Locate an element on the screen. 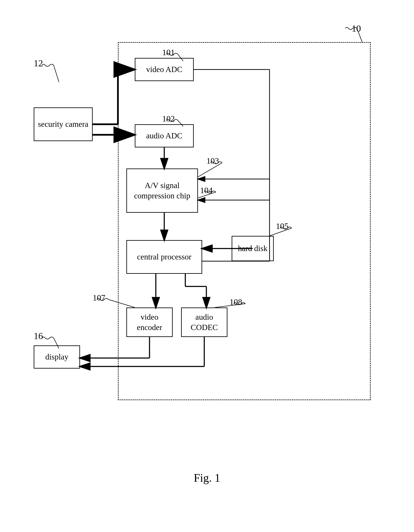  ref-102: 102 is located at coordinates (169, 119).